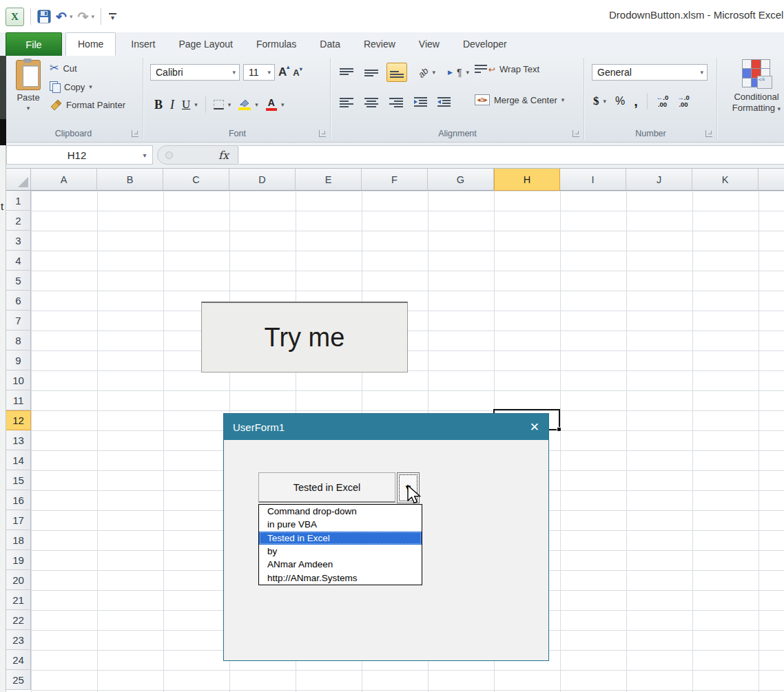 The height and width of the screenshot is (692, 784). I want to click on align-top-button, so click(347, 72).